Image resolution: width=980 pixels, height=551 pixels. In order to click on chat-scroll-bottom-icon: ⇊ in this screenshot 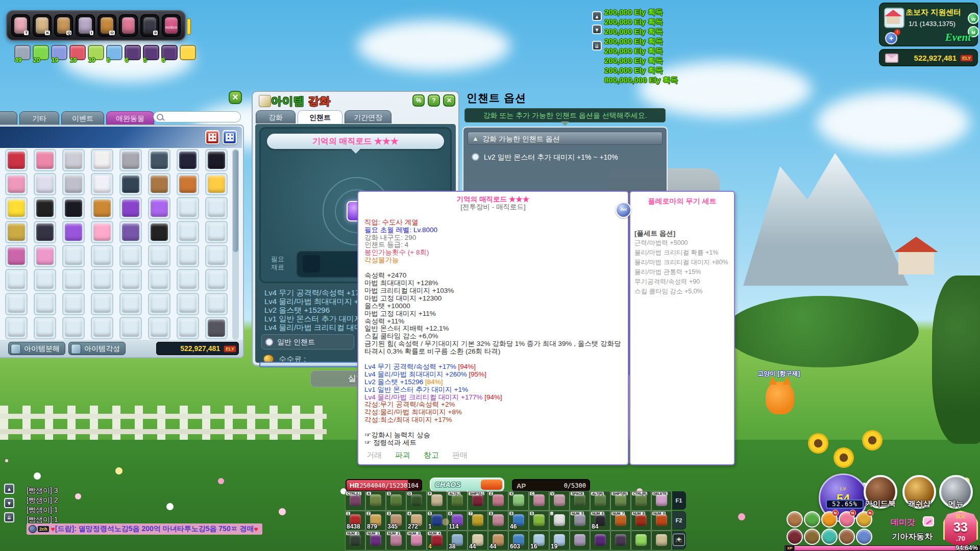, I will do `click(9, 517)`.